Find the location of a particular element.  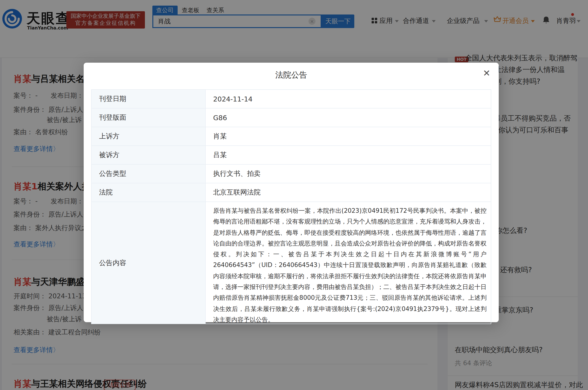

row-value: 吕某 is located at coordinates (348, 155).